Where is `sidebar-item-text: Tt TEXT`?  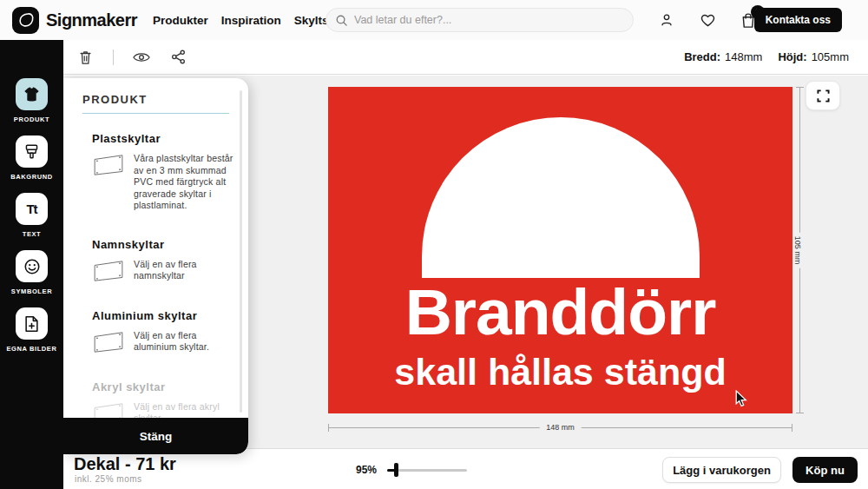
sidebar-item-text: Tt TEXT is located at coordinates (31, 215).